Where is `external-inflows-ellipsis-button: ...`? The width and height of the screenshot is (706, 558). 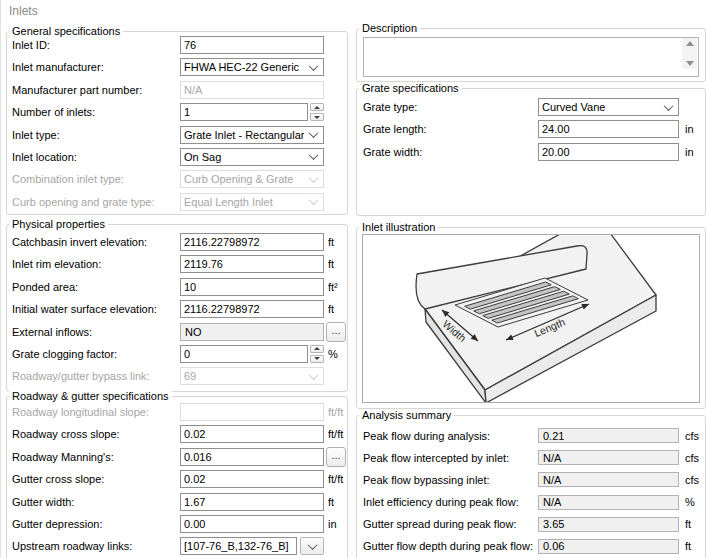 external-inflows-ellipsis-button: ... is located at coordinates (336, 332).